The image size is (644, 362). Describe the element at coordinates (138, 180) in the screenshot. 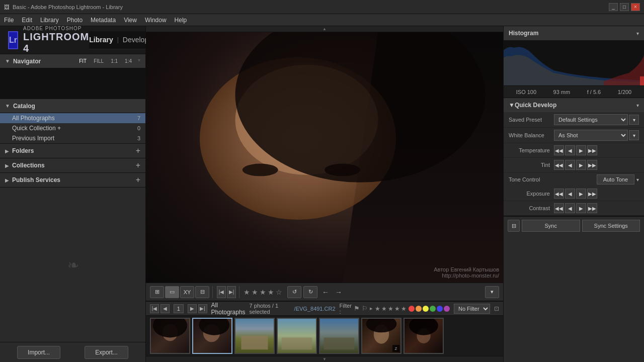

I see `publish-services-add-button: +` at that location.